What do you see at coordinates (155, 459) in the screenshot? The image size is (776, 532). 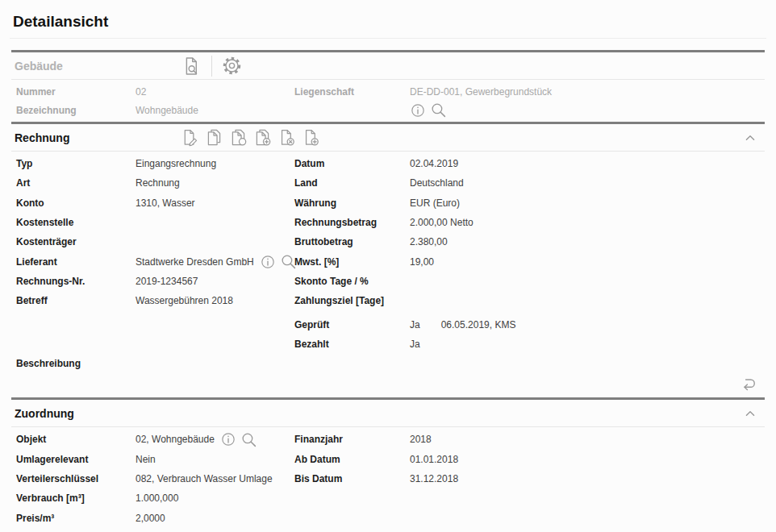 I see `field-row-umlagerelevant: Umlagerelevant Nein` at bounding box center [155, 459].